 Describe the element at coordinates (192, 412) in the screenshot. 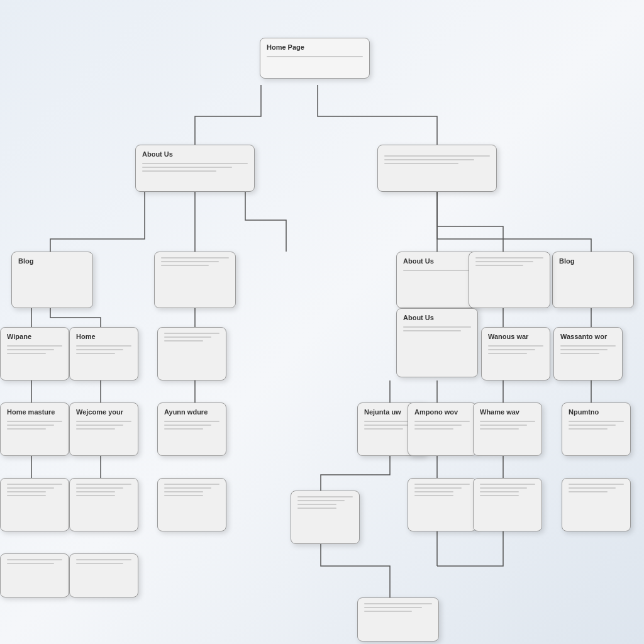

I see `node-ayunn-title: Ayunn wdure` at that location.